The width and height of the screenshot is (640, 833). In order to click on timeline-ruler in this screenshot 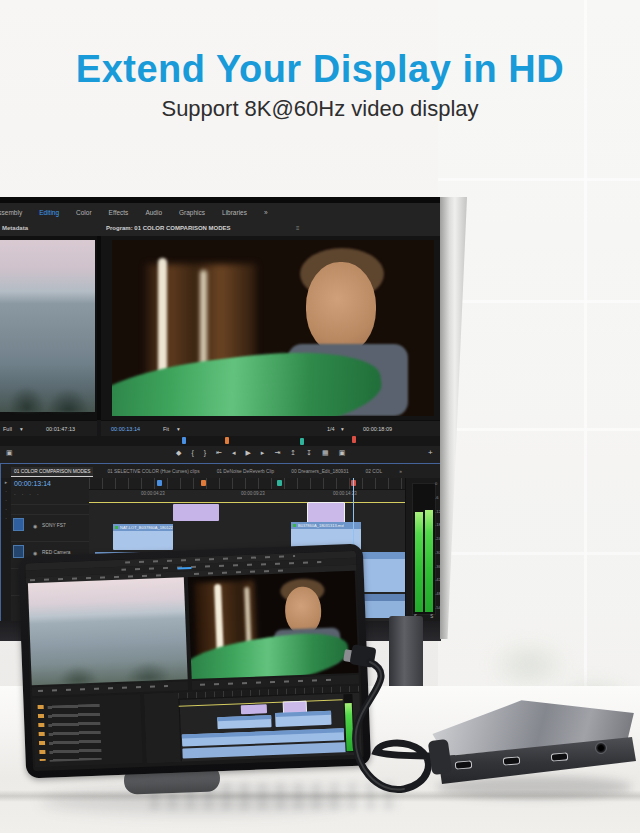, I will do `click(247, 484)`.